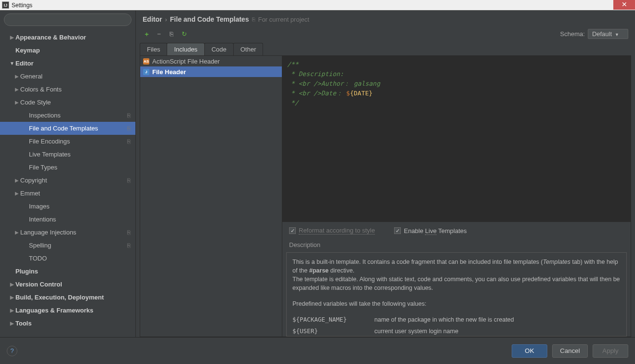 This screenshot has width=635, height=364. I want to click on sidebar-item-file-encodings: File Encodings⎘, so click(67, 142).